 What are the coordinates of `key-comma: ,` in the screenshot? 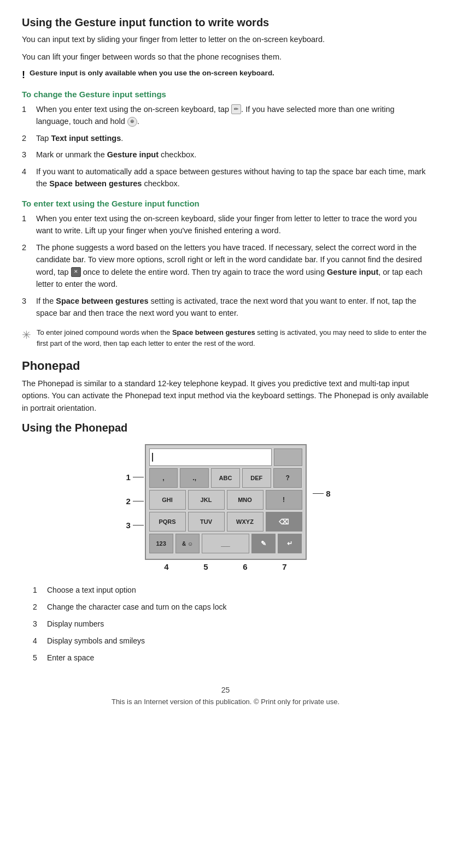 It's located at (164, 478).